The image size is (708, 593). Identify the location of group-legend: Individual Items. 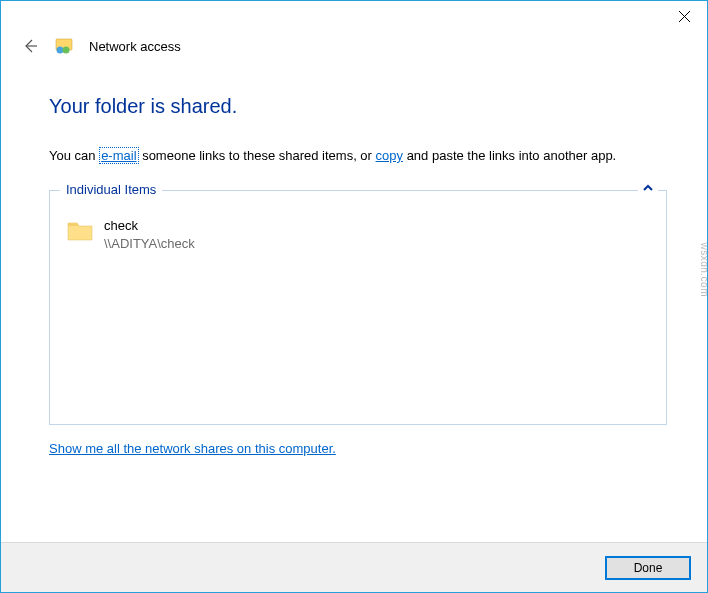
(111, 190).